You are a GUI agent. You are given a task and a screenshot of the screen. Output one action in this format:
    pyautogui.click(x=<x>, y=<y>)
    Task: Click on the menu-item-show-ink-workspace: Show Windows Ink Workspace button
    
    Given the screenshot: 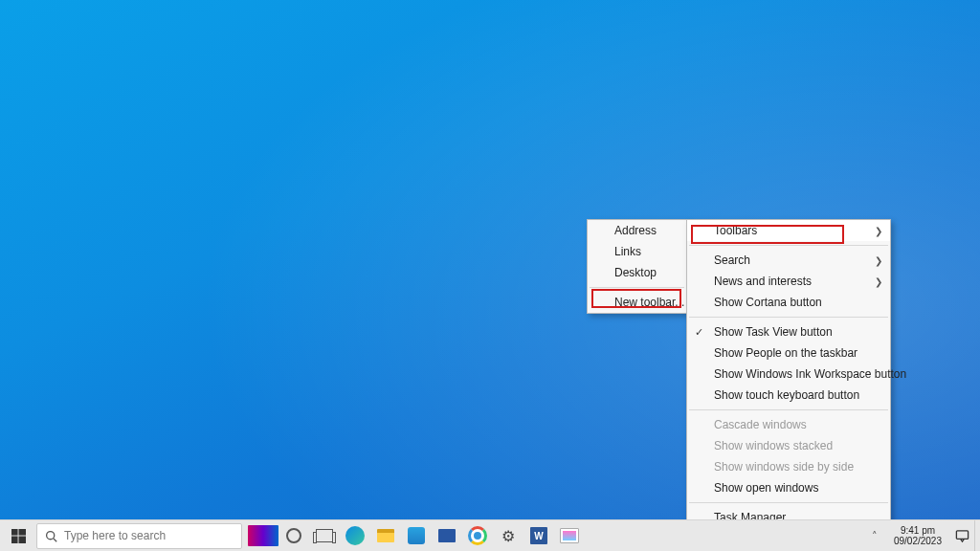 What is the action you would take?
    pyautogui.click(x=789, y=374)
    